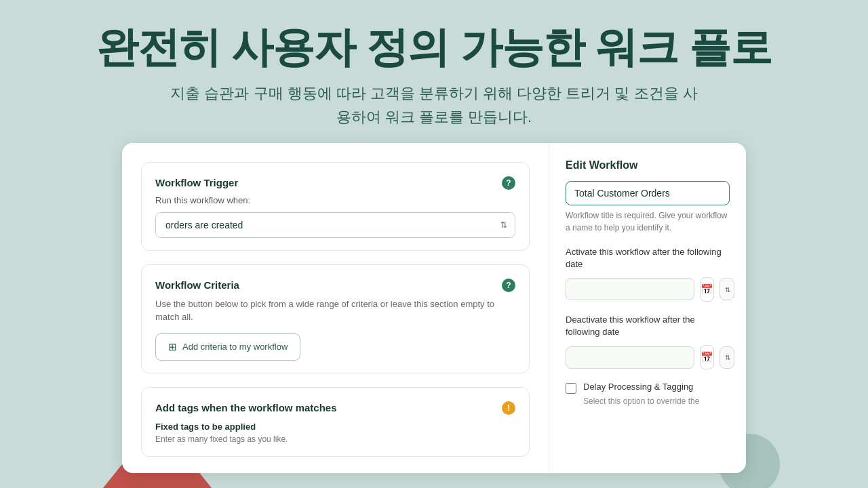  Describe the element at coordinates (630, 289) in the screenshot. I see `activate-date-input` at that location.